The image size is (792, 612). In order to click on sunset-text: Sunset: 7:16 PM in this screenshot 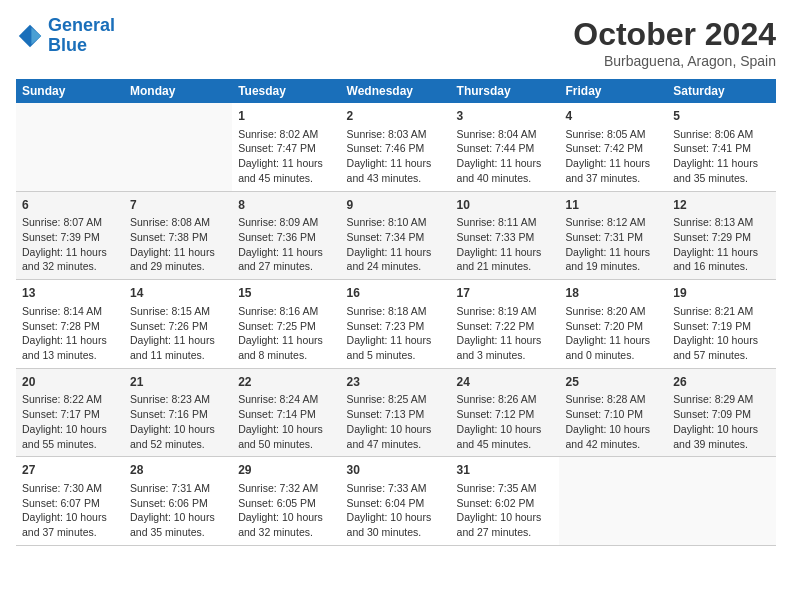, I will do `click(169, 414)`.